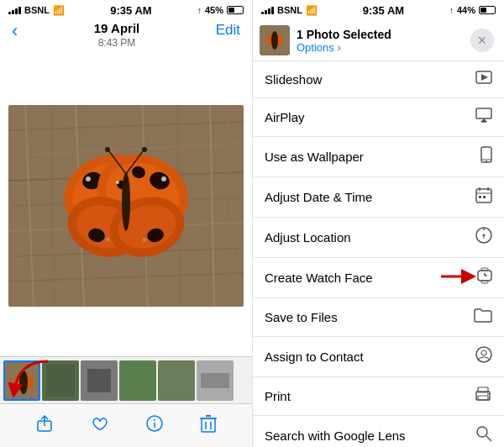 This screenshot has width=504, height=447. What do you see at coordinates (131, 10) in the screenshot?
I see `time-left: 9:35 AM` at bounding box center [131, 10].